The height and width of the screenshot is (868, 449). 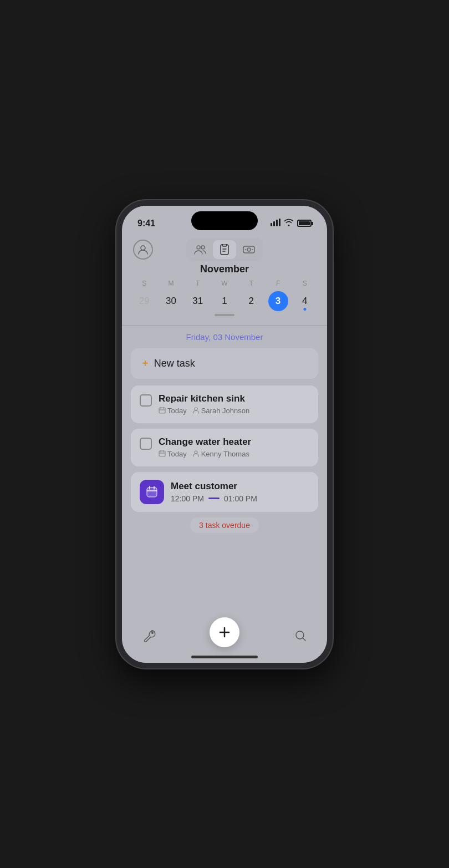 I want to click on status-icons, so click(x=291, y=223).